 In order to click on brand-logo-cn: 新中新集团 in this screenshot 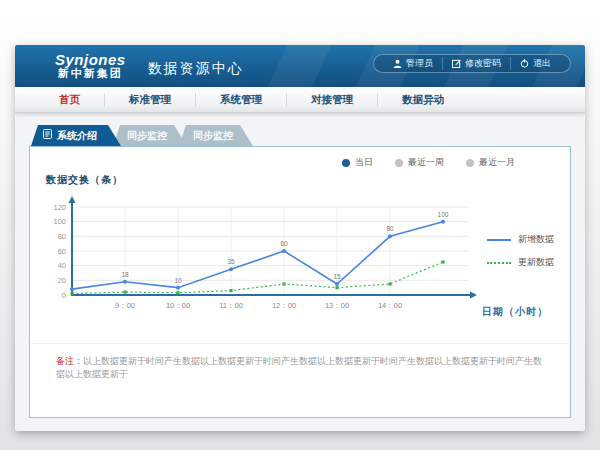, I will do `click(90, 74)`.